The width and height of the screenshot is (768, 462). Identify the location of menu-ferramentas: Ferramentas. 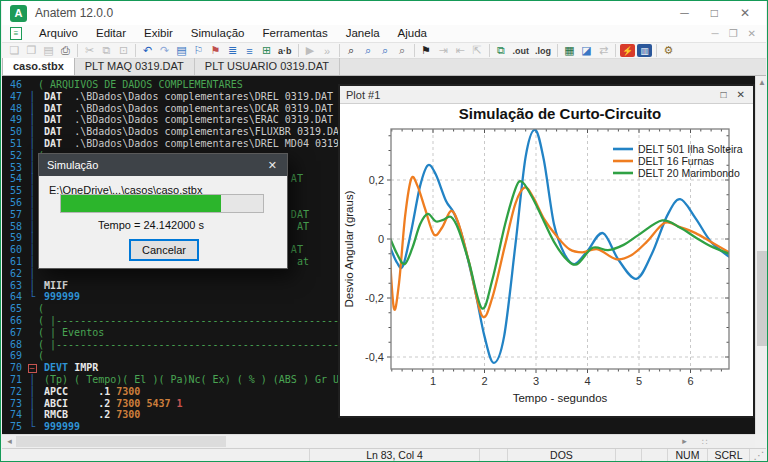
(296, 34).